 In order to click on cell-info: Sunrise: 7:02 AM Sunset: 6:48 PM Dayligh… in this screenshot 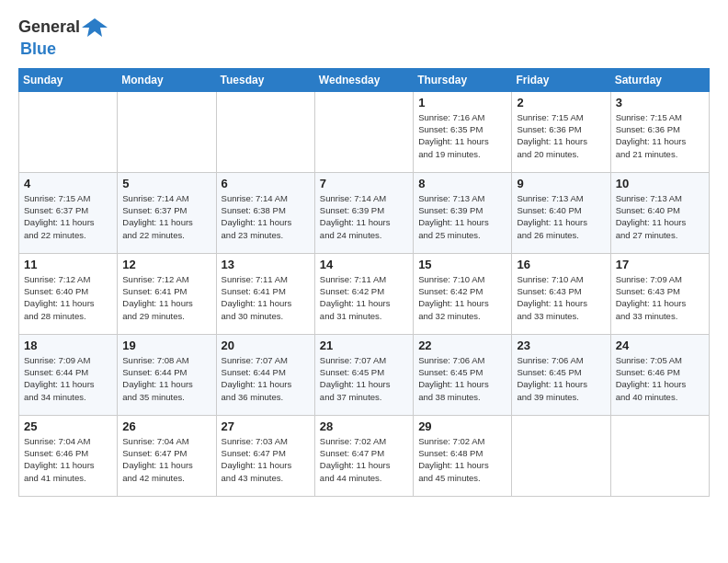, I will do `click(462, 460)`.